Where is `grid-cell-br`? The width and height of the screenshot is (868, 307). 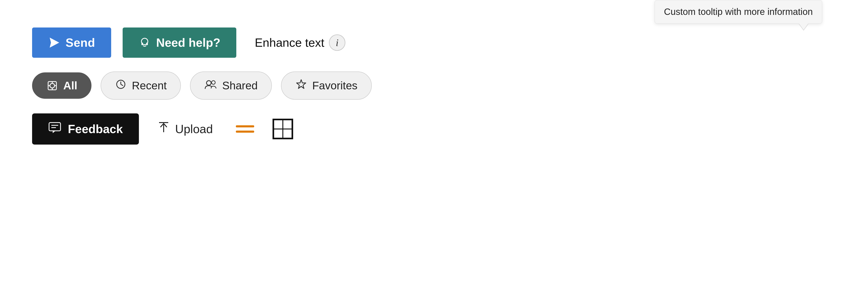
grid-cell-br is located at coordinates (287, 133).